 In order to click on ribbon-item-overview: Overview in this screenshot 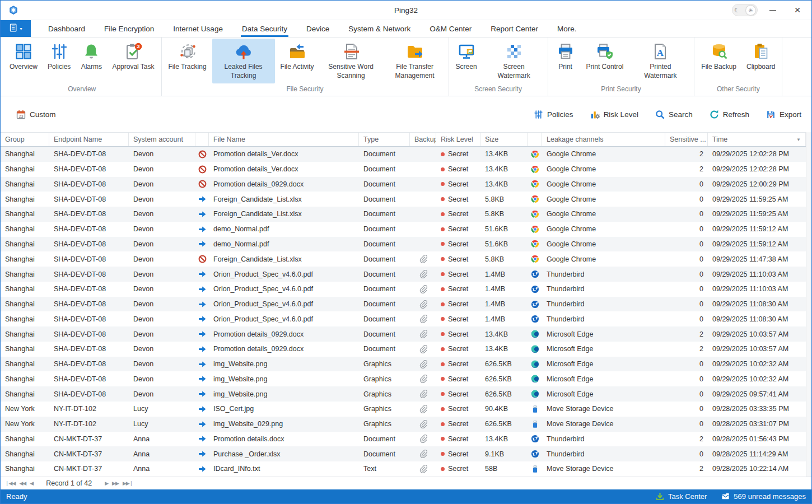, I will do `click(24, 61)`.